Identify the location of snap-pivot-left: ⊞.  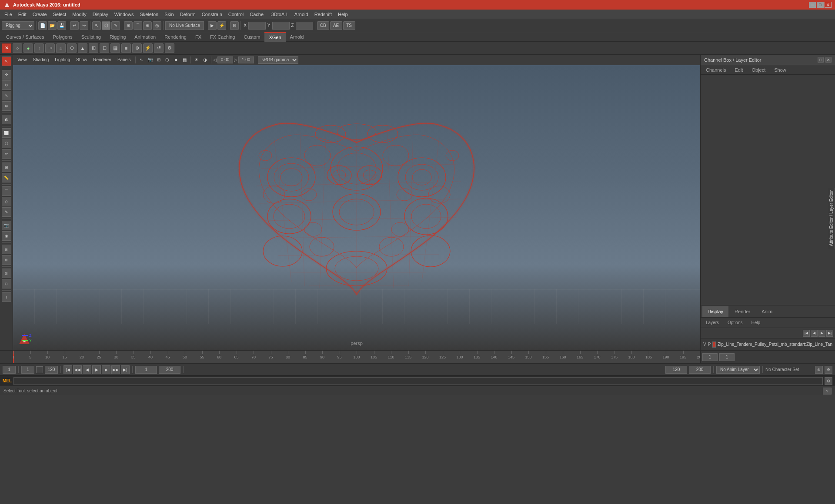
(7, 167).